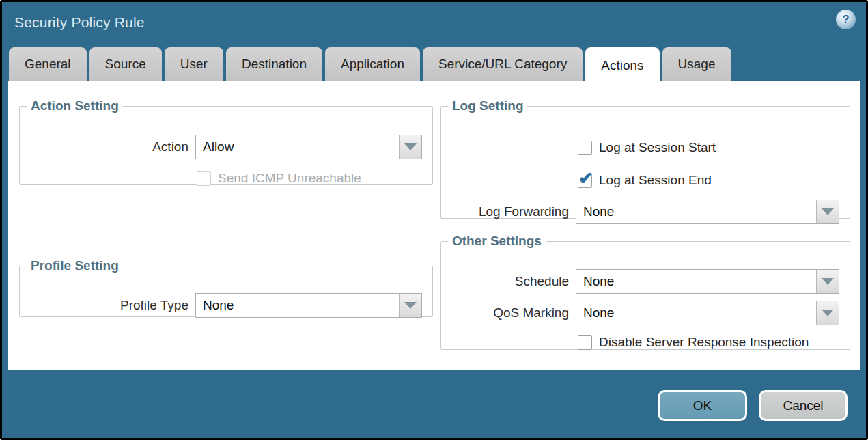 The width and height of the screenshot is (868, 440). What do you see at coordinates (645, 180) in the screenshot?
I see `log-session-end-row: Log at Session End` at bounding box center [645, 180].